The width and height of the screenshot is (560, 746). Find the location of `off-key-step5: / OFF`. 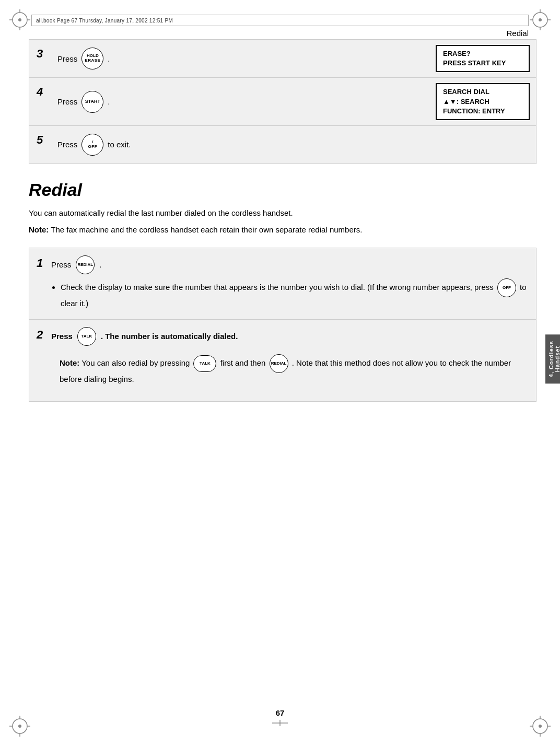

off-key-step5: / OFF is located at coordinates (92, 145).